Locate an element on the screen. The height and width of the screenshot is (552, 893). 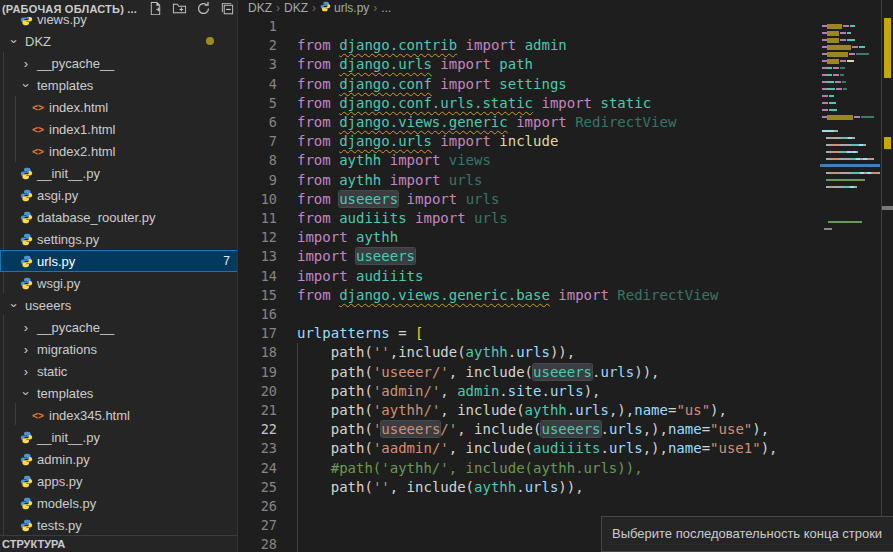
refresh-icon is located at coordinates (204, 9).